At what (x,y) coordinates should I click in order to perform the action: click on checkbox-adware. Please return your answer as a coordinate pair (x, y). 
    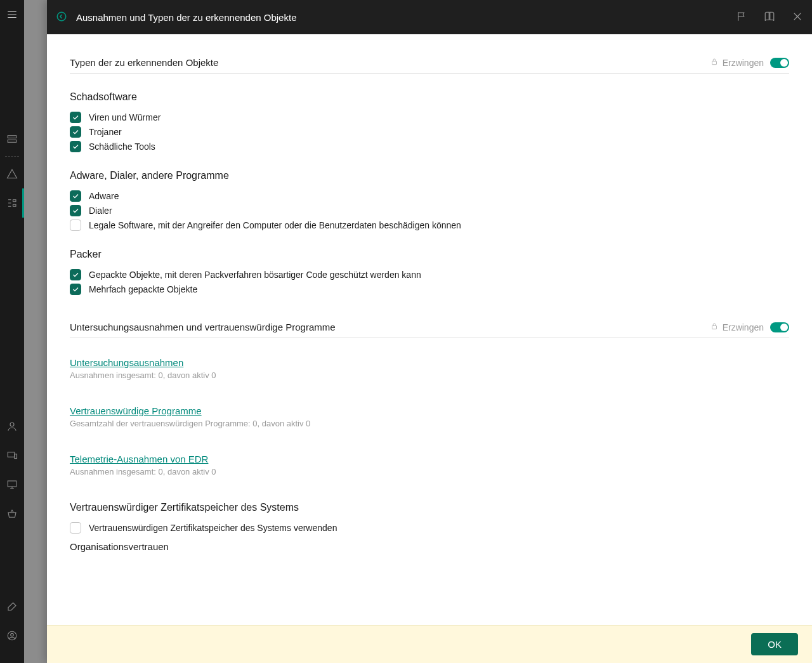
    Looking at the image, I should click on (75, 196).